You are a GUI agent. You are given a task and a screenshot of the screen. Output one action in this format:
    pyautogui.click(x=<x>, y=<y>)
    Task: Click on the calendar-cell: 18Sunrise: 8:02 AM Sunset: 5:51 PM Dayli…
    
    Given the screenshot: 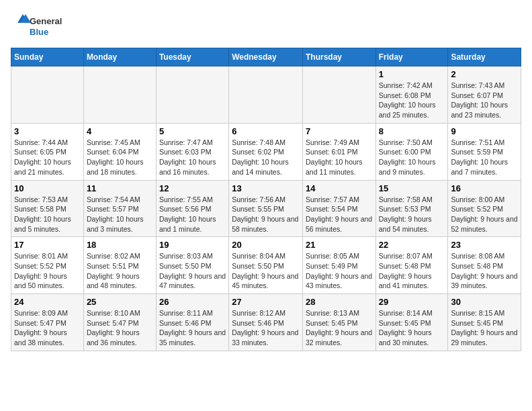 What is the action you would take?
    pyautogui.click(x=120, y=266)
    